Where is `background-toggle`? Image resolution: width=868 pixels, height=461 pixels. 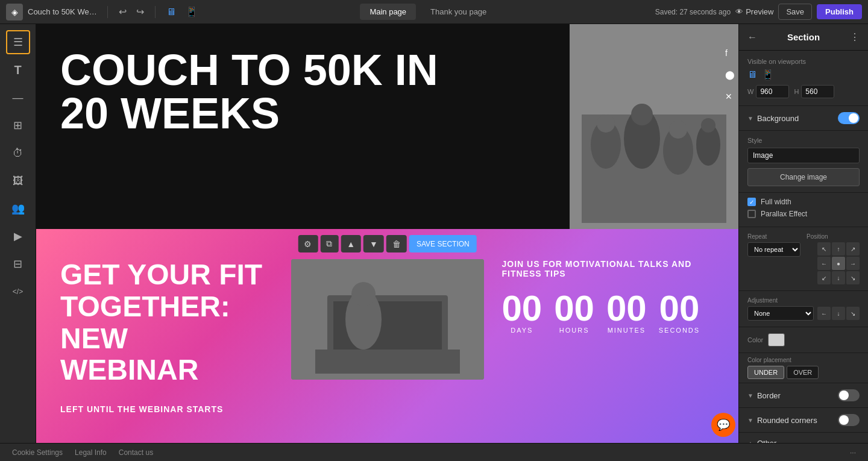 background-toggle is located at coordinates (849, 118).